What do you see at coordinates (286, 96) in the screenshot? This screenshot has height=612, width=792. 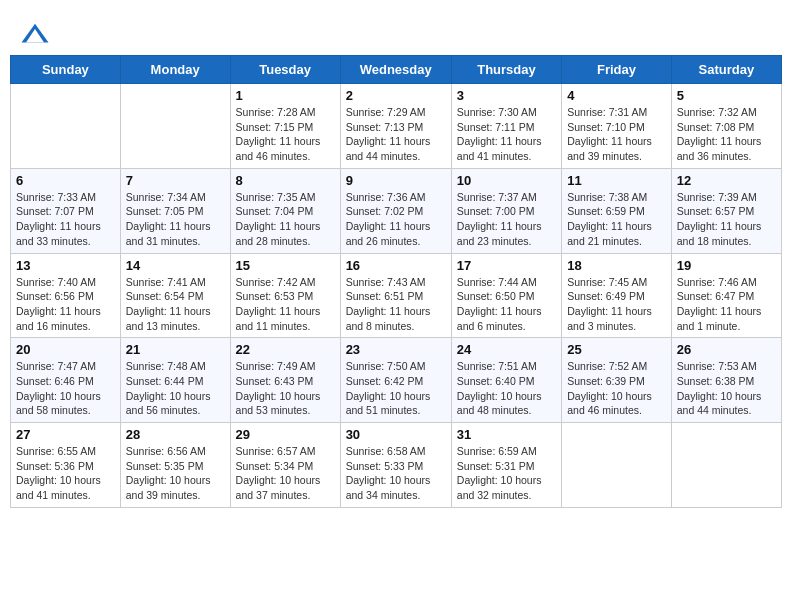 I see `day-number: 1` at bounding box center [286, 96].